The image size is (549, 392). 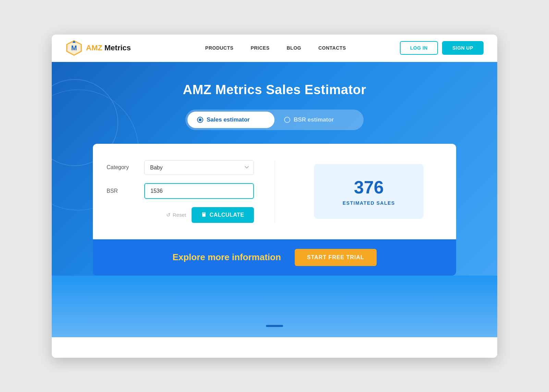 I want to click on logo-icon: M, so click(x=74, y=48).